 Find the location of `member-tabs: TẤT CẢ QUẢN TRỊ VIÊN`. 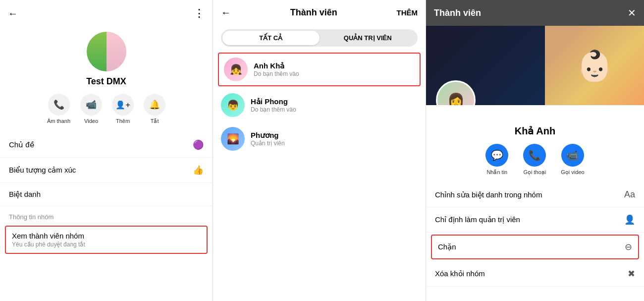

member-tabs: TẤT CẢ QUẢN TRỊ VIÊN is located at coordinates (319, 38).